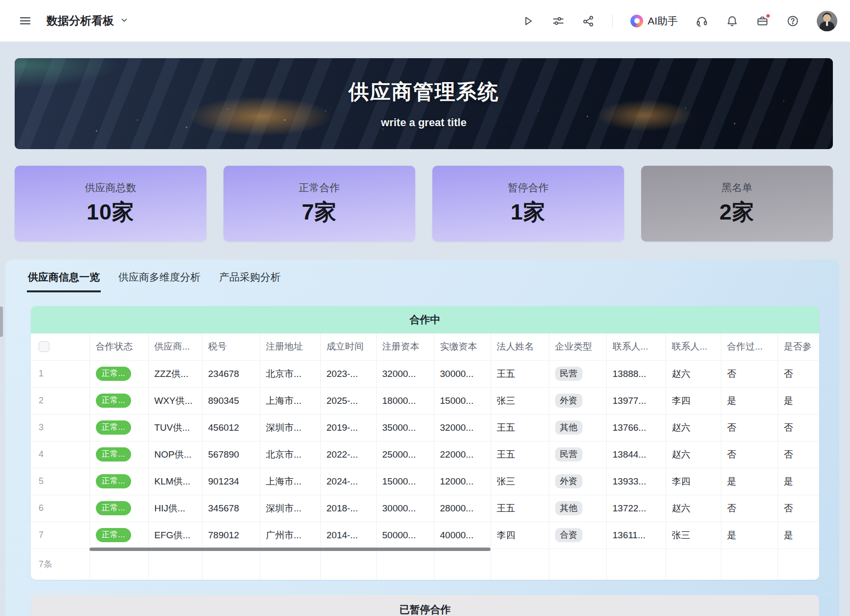  Describe the element at coordinates (348, 427) in the screenshot. I see `cell: 2019-...` at that location.